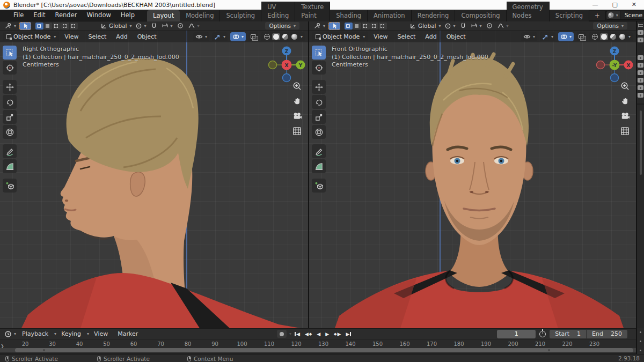  Describe the element at coordinates (128, 334) in the screenshot. I see `timeline-menu-marker: Marker` at that location.